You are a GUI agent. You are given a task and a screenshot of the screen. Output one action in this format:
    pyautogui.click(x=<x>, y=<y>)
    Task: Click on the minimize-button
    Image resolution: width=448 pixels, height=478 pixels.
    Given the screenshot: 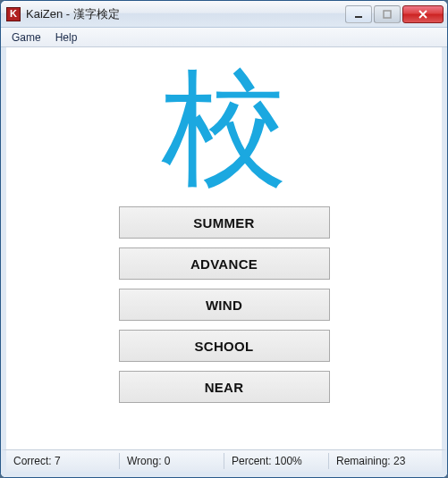 What is the action you would take?
    pyautogui.click(x=359, y=14)
    